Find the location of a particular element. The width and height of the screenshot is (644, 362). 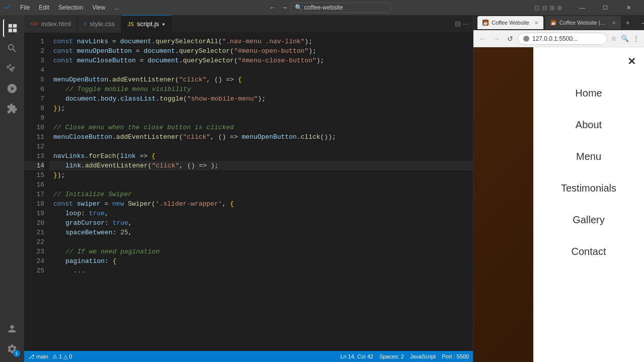

browser-win-controls: — ☐ ✕ is located at coordinates (639, 23).